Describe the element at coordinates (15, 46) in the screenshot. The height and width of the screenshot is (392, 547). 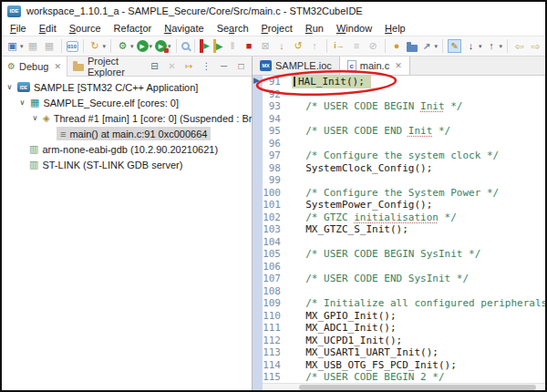
I see `new-wizard-icon: ▣▾` at that location.